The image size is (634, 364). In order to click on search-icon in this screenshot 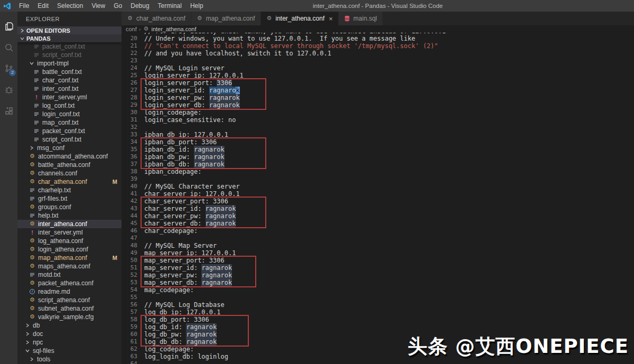, I will do `click(8, 48)`.